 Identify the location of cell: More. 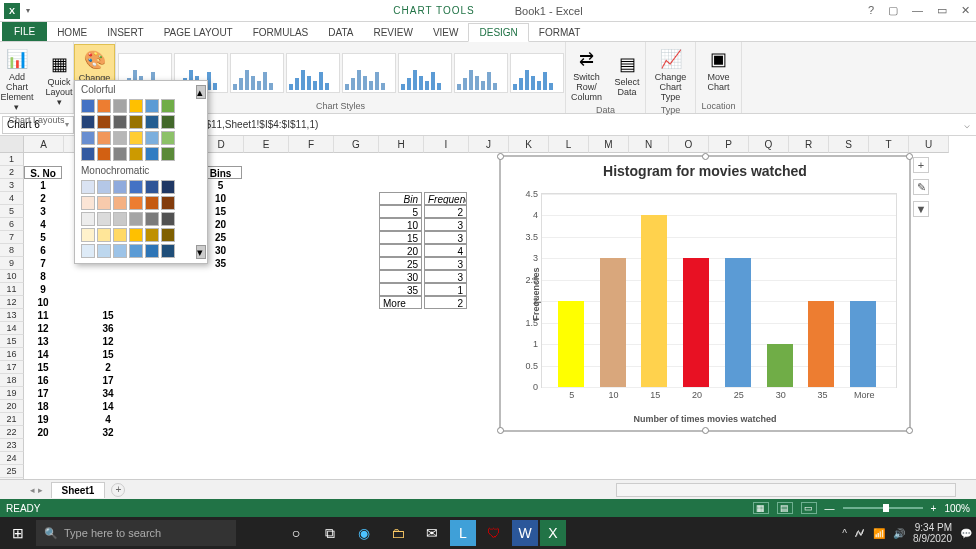
(400, 302).